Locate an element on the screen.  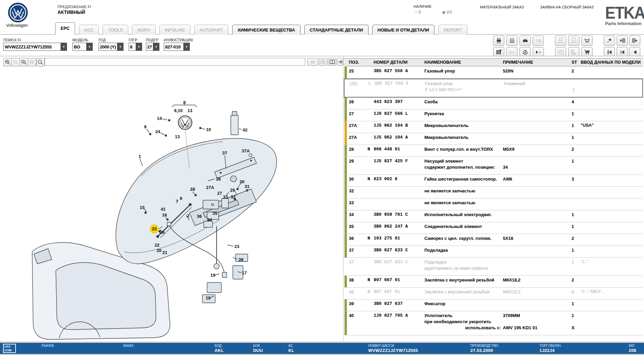
tab-новые-и-отм-детали: НОВЫЕ И ОТМ.ДЕТАЛИ is located at coordinates (403, 30).